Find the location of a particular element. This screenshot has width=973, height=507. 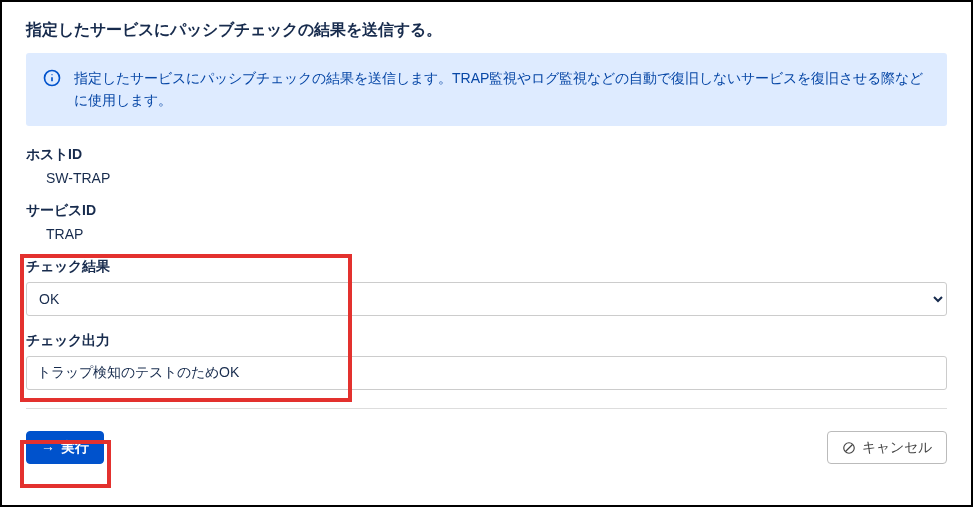

info-icon is located at coordinates (52, 78).